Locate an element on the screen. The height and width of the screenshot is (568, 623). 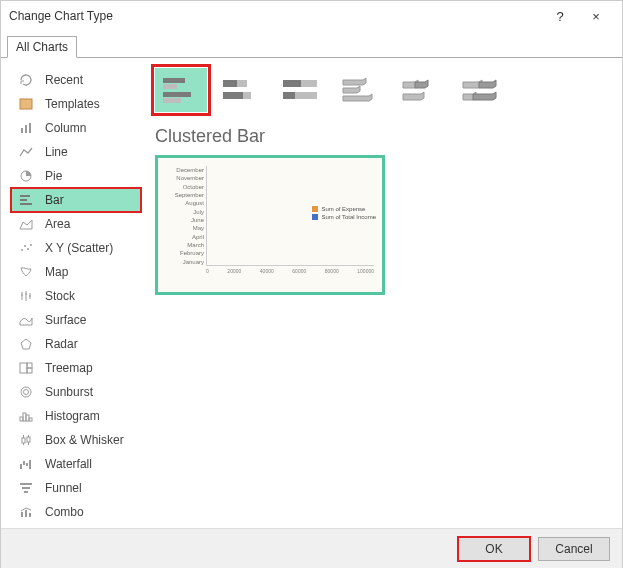
sidebar-item-stock: Stock is located at coordinates (76, 296).